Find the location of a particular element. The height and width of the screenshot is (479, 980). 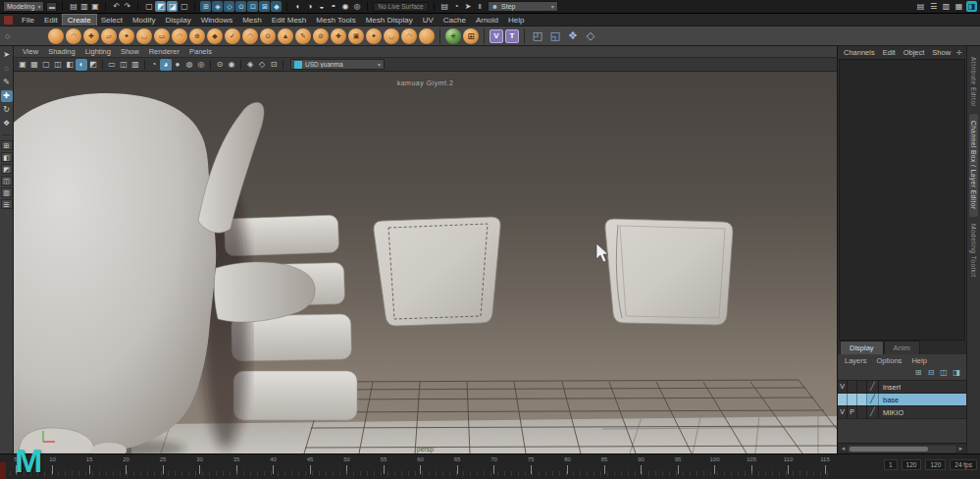

panel-toolbar-icon: ▦ is located at coordinates (34, 65).